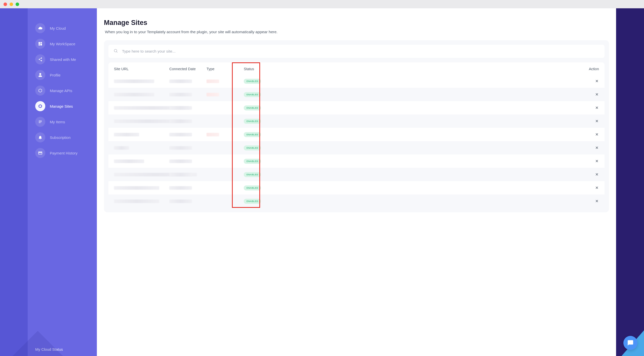 Image resolution: width=644 pixels, height=356 pixels. I want to click on sidebar-item-subscription: Subscription, so click(62, 137).